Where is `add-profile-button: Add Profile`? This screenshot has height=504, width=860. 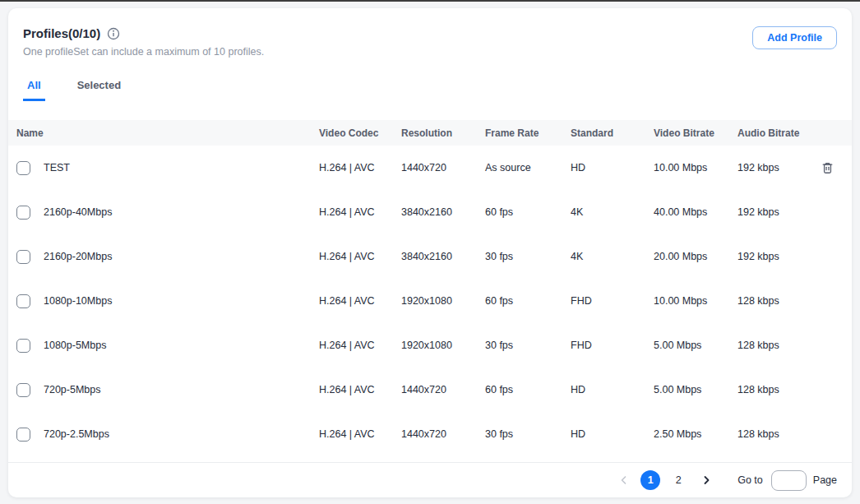 add-profile-button: Add Profile is located at coordinates (794, 38).